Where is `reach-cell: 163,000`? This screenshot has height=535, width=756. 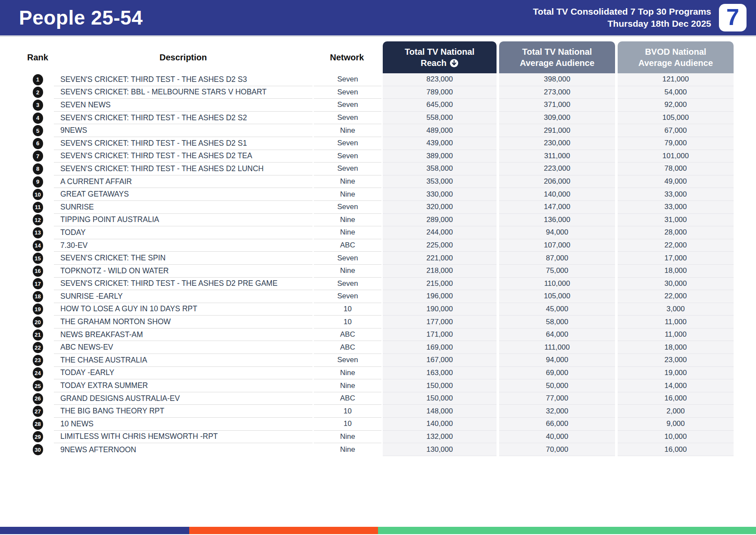 reach-cell: 163,000 is located at coordinates (440, 373).